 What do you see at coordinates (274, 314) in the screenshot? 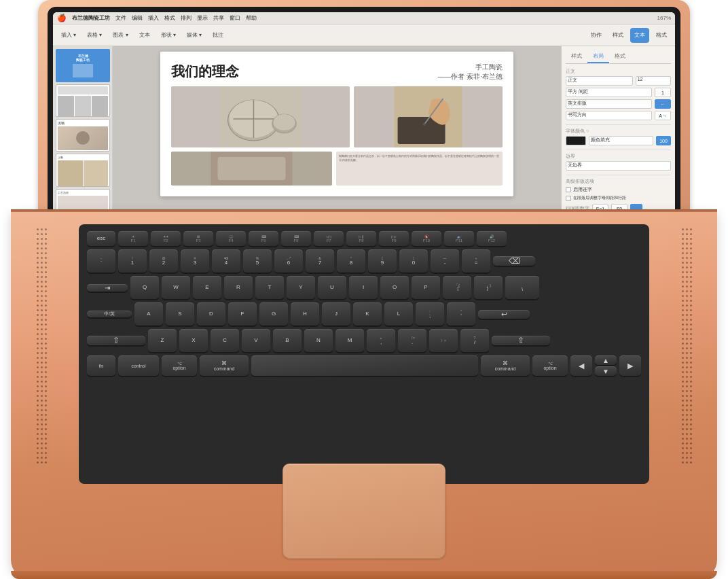
I see `key-g: G` at bounding box center [274, 314].